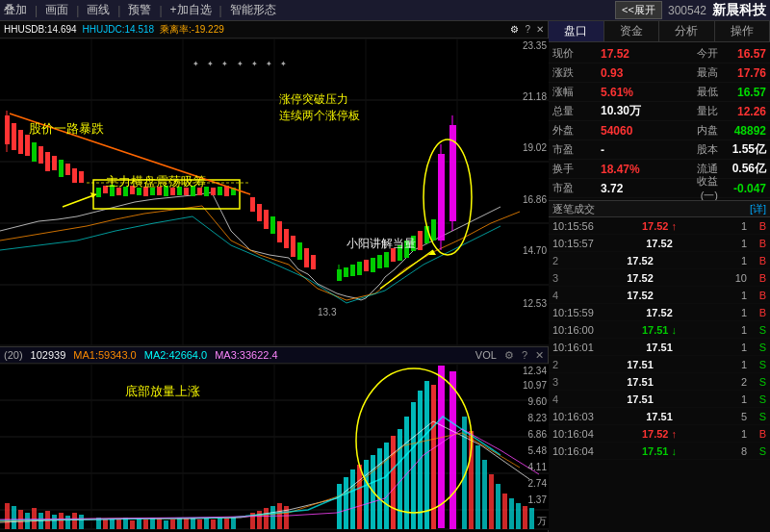 The height and width of the screenshot is (532, 770). Describe the element at coordinates (757, 226) in the screenshot. I see `trade-type: B` at that location.